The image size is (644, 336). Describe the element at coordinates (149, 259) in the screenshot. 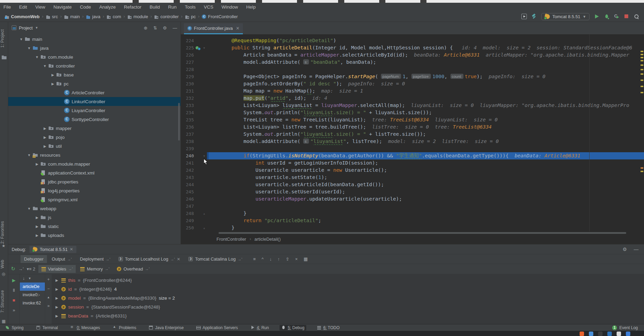

I see `debug-tab-tomcat-localhost-log: Tomcat Localhost Log→'✕` at that location.